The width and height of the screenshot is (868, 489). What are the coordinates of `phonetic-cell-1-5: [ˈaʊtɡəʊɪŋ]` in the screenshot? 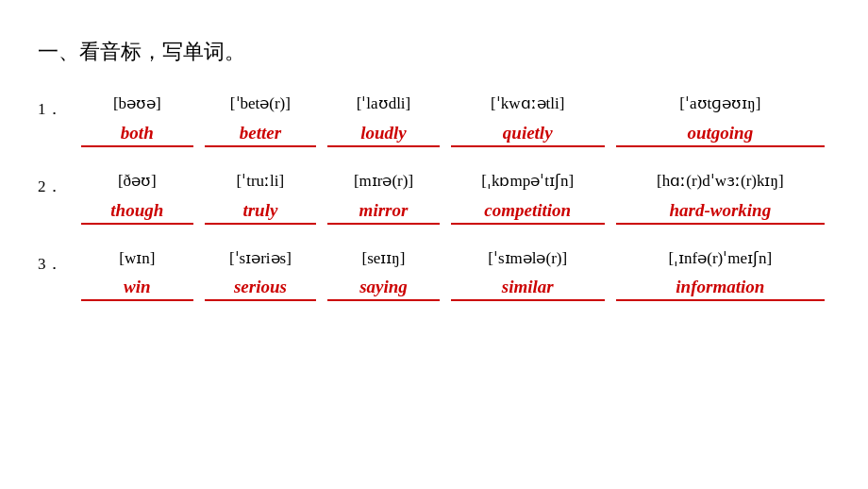 It's located at (721, 108).